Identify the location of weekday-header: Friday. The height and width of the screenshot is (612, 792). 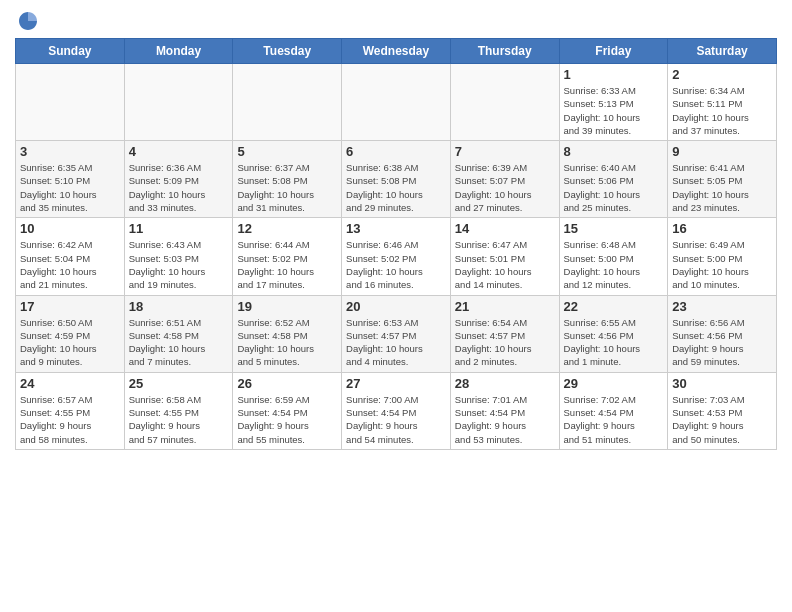
(614, 52).